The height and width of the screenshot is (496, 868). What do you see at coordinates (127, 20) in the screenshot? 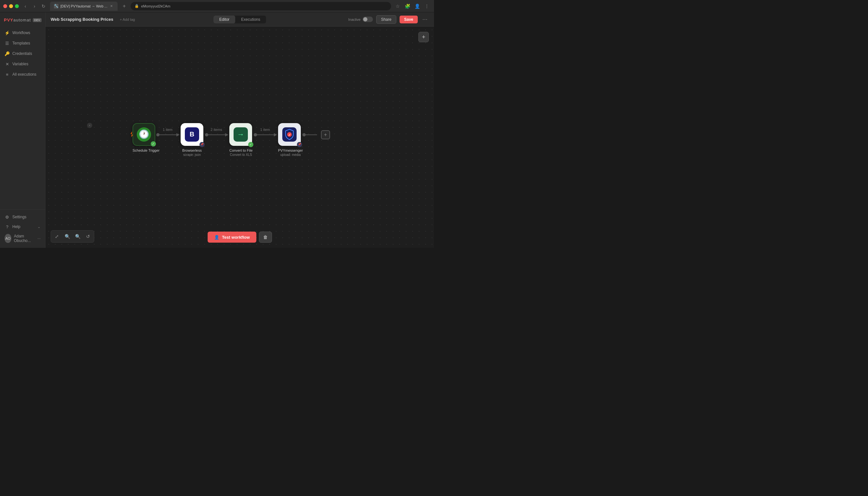
I see `add-tag-button: + Add tag` at bounding box center [127, 20].